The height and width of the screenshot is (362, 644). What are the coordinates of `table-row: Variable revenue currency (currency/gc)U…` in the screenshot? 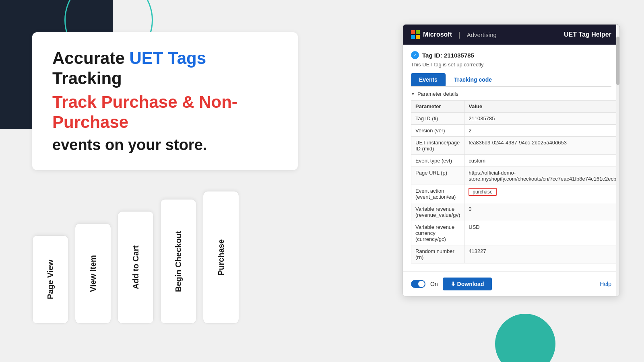 It's located at (516, 233).